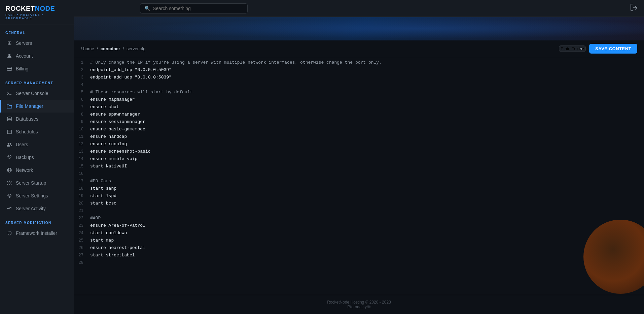  I want to click on editor-toolbar: / home / container / server.cfg Plain Te…, so click(359, 49).